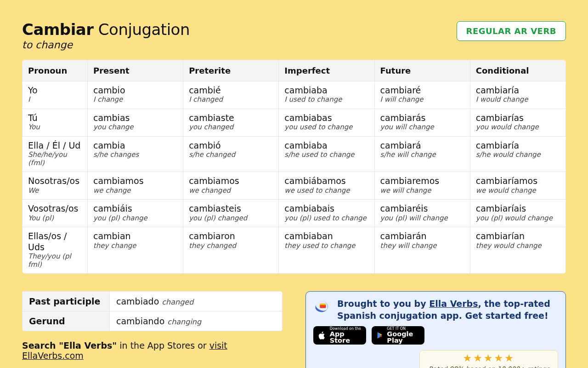 The image size is (588, 368). What do you see at coordinates (422, 122) in the screenshot?
I see `conjugation-cell: cambiarásyou will change` at bounding box center [422, 122].